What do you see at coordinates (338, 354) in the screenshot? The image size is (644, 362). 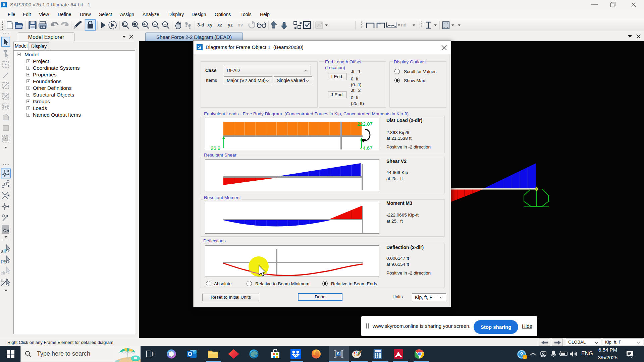 I see `svg-text: S` at bounding box center [338, 354].